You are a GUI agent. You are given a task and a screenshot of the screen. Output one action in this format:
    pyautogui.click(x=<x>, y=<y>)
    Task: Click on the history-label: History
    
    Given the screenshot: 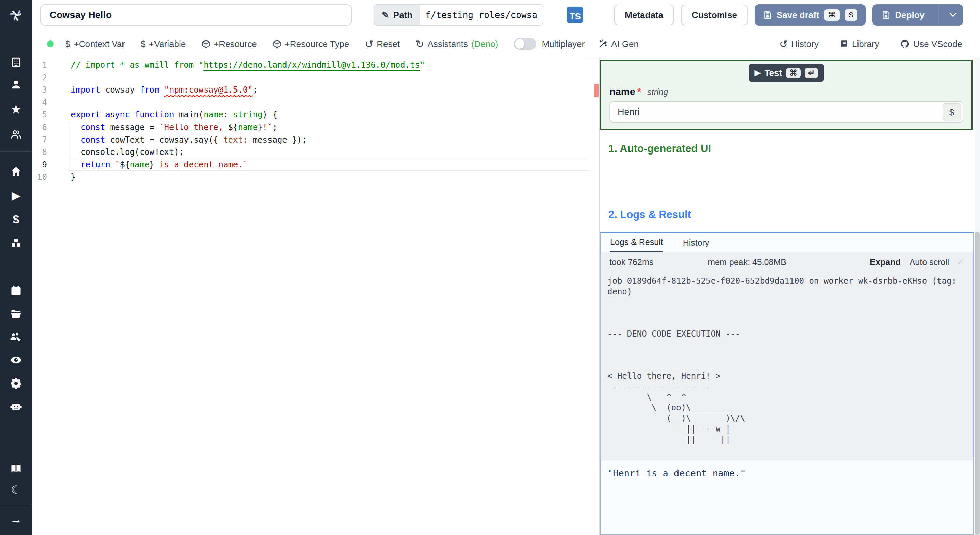 What is the action you would take?
    pyautogui.click(x=805, y=44)
    